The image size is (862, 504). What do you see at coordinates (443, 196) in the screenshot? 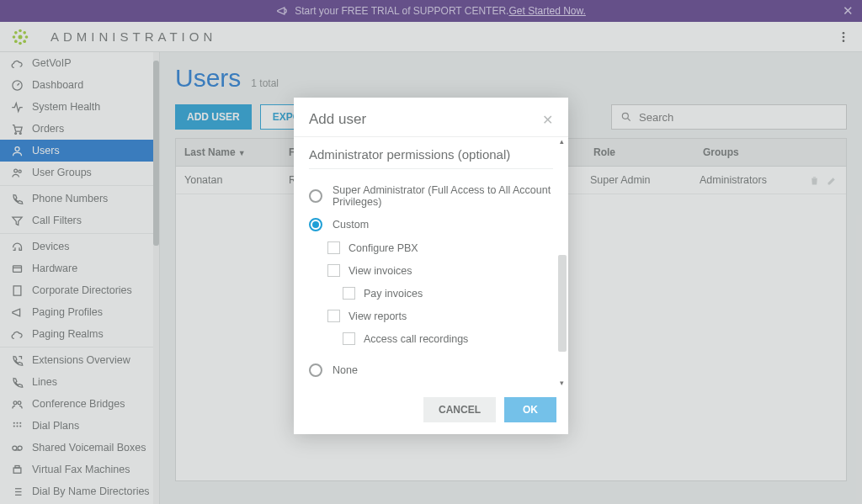
I see `radio-label: Super Administrator (Full Access to All …` at bounding box center [443, 196].